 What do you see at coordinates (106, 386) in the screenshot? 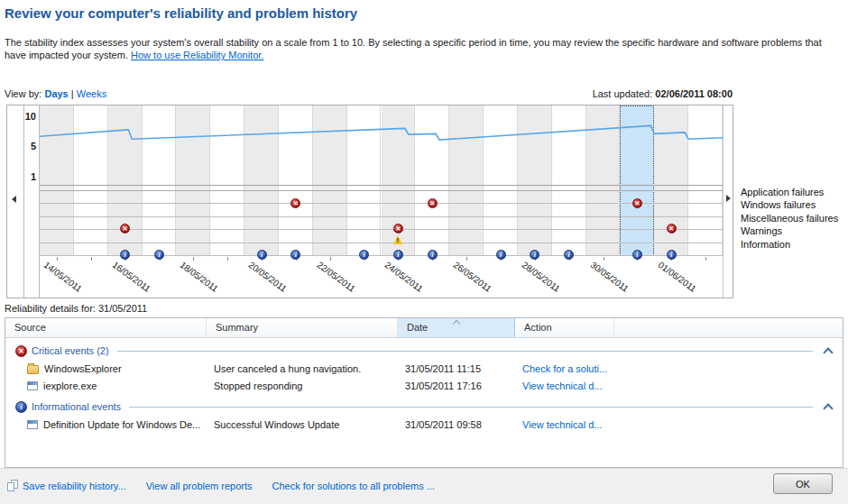
I see `source-cell: iexplore.exe` at bounding box center [106, 386].